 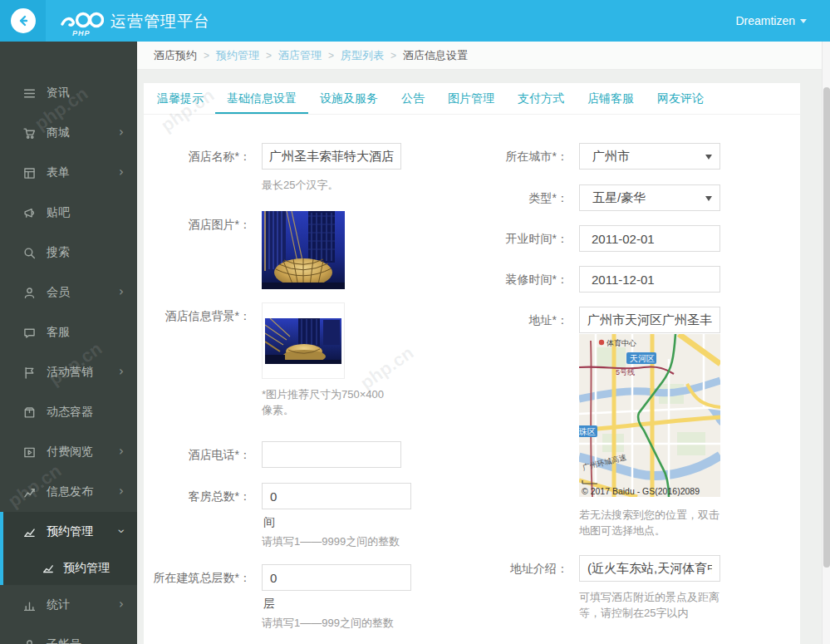 I want to click on address-intro-label: 地址介绍：, so click(x=526, y=568).